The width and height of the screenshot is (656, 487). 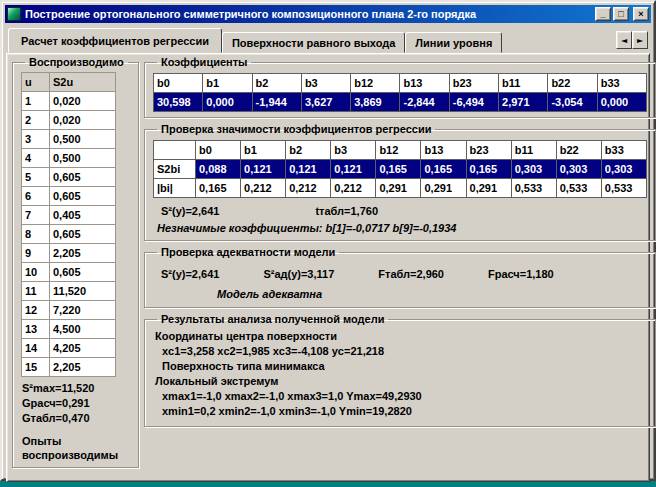 What do you see at coordinates (83, 310) in the screenshot?
I see `s2u-cell: 7,220` at bounding box center [83, 310].